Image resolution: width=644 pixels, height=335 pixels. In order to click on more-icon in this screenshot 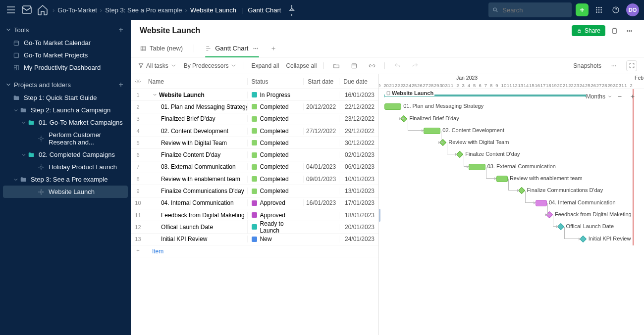, I will do `click(629, 31)`.